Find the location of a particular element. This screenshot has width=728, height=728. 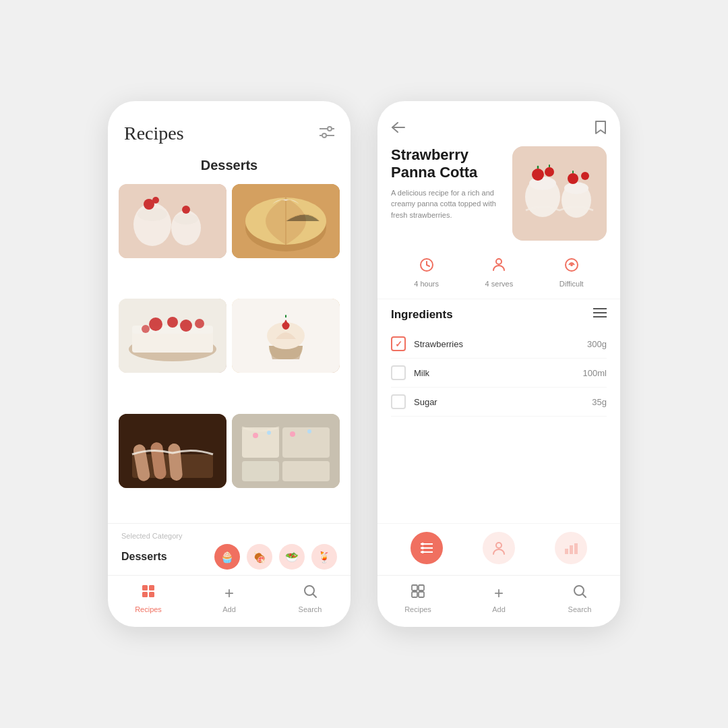

bookmark-button is located at coordinates (601, 129).